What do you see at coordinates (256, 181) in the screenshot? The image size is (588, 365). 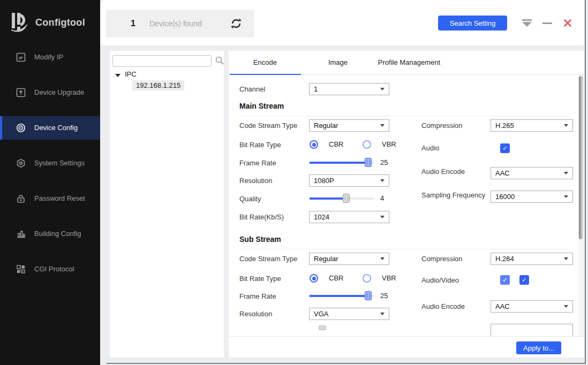 I see `main-resolution-label: Resolution` at bounding box center [256, 181].